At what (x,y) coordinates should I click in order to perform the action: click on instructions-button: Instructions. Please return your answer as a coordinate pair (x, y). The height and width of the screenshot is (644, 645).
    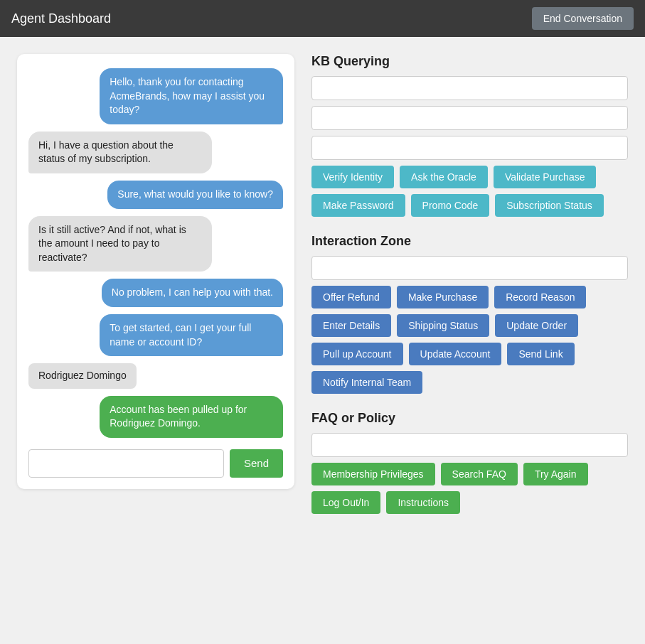
    Looking at the image, I should click on (423, 503).